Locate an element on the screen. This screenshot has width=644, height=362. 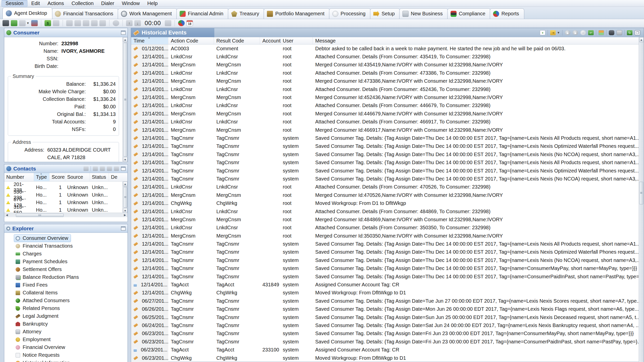
event-row: 12/14/201... TagAcct TagAcct 431849 syst… is located at coordinates (387, 285).